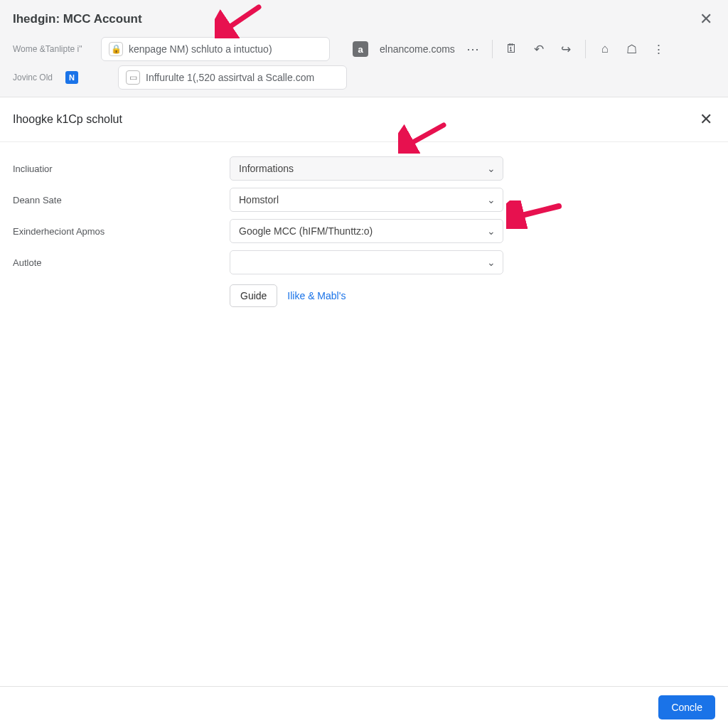 The width and height of the screenshot is (728, 728). I want to click on form-row-incliuatior: Incliuatior Informations ⌄, so click(364, 168).